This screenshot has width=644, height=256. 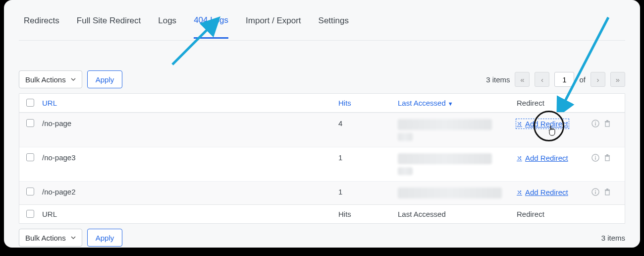 What do you see at coordinates (345, 214) in the screenshot?
I see `column-footer-hits: Hits` at bounding box center [345, 214].